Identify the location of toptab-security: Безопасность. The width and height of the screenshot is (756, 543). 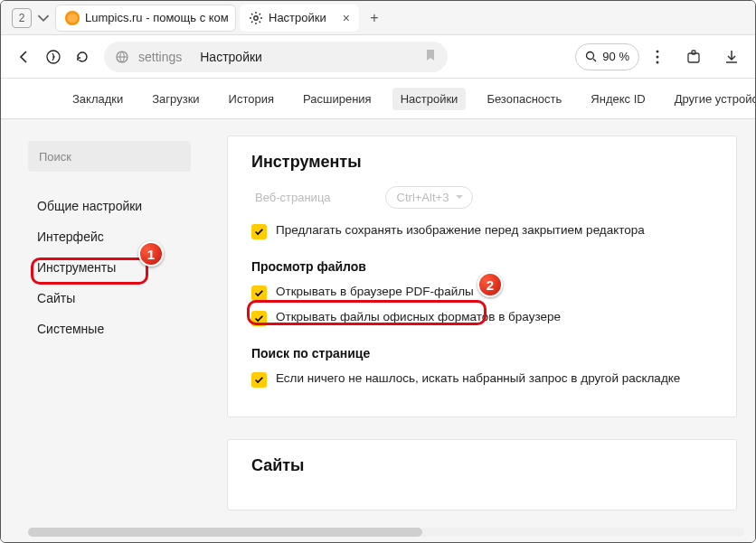
(524, 99).